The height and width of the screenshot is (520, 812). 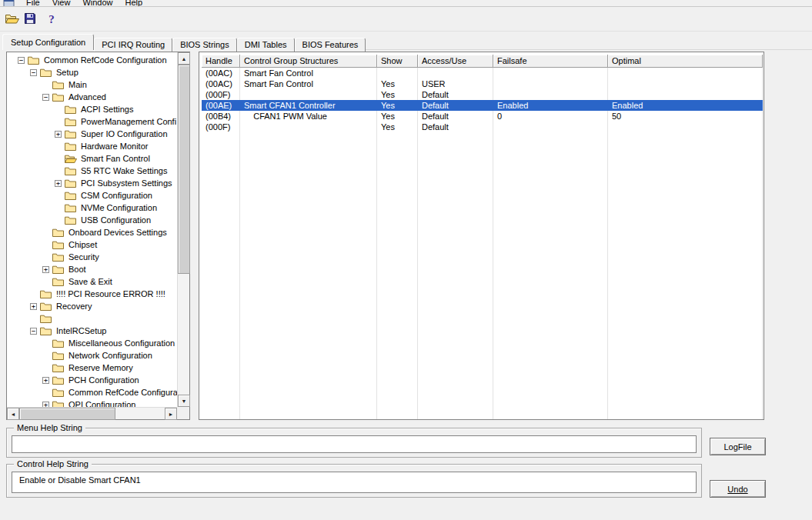 What do you see at coordinates (92, 269) in the screenshot?
I see `tree-item-boot: +Boot` at bounding box center [92, 269].